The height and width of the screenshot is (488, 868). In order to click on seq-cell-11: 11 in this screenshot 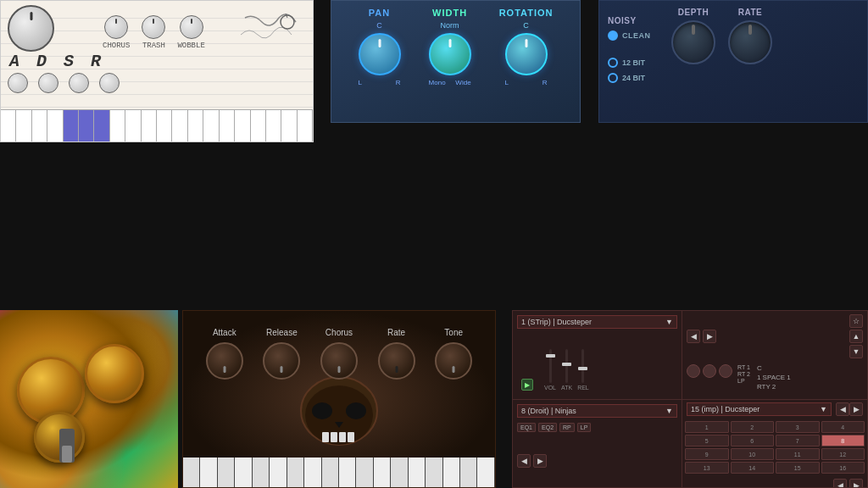, I will do `click(798, 454)`.